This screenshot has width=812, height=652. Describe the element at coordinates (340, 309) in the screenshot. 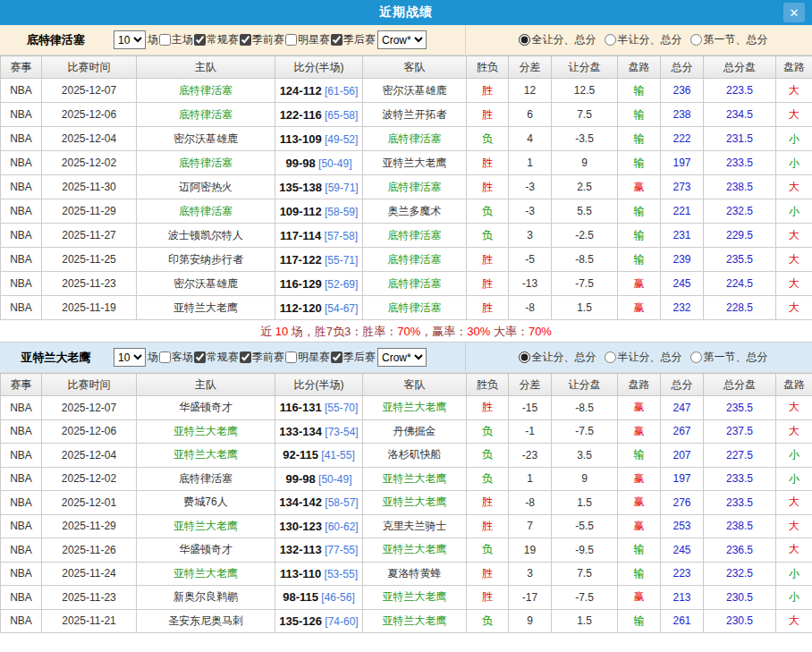

I see `half-score: [54-67]` at that location.